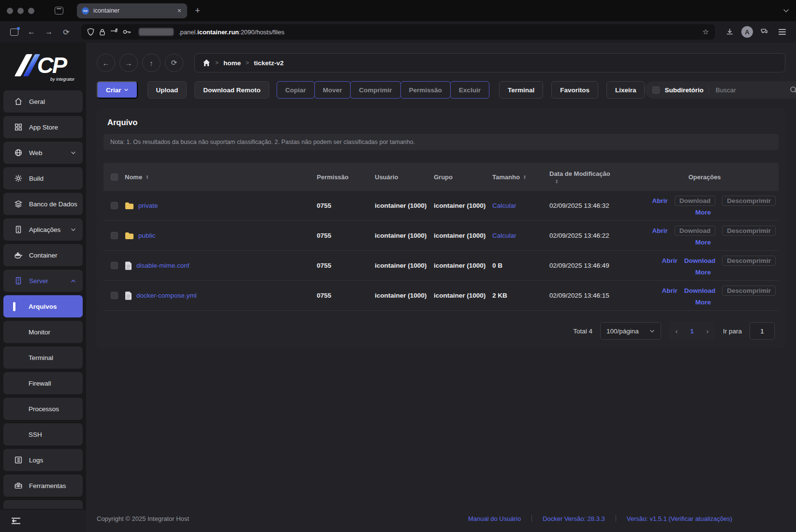 The image size is (796, 532). I want to click on move-button: Mover, so click(333, 90).